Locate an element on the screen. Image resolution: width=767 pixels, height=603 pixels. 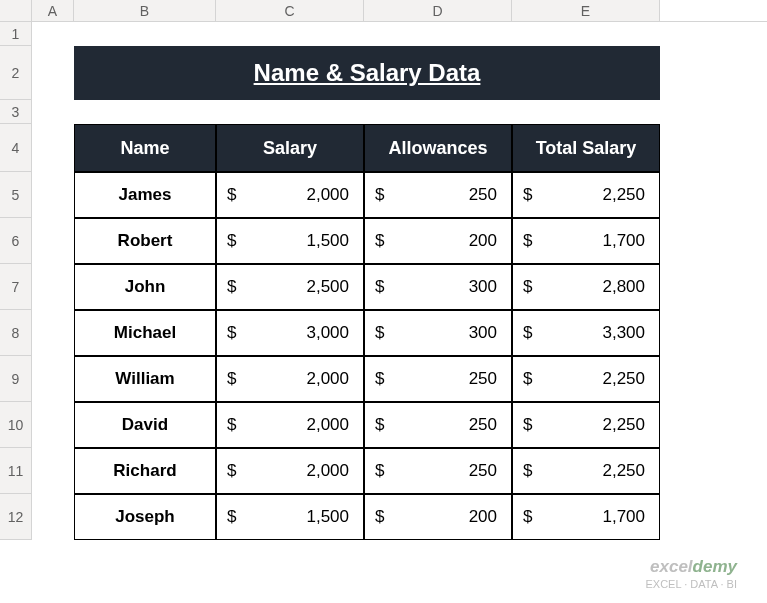
cell-D3 is located at coordinates (438, 112).